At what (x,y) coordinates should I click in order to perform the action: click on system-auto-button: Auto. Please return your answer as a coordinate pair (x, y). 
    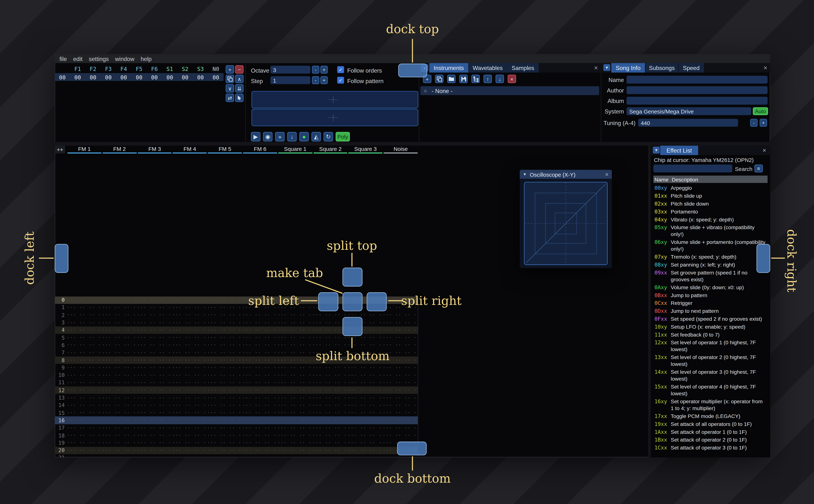
    Looking at the image, I should click on (760, 111).